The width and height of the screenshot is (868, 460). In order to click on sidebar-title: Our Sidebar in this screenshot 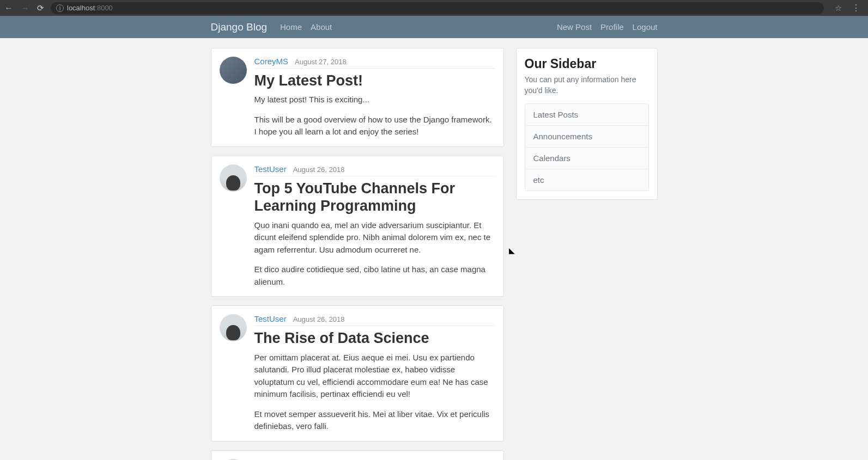, I will do `click(587, 64)`.